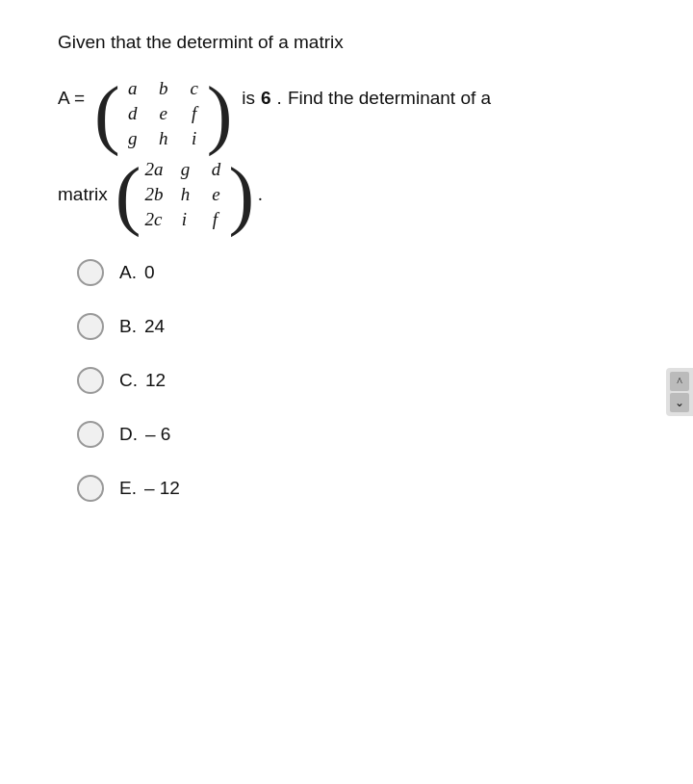 This screenshot has width=693, height=784. What do you see at coordinates (164, 89) in the screenshot?
I see `cell-a-01: b` at bounding box center [164, 89].